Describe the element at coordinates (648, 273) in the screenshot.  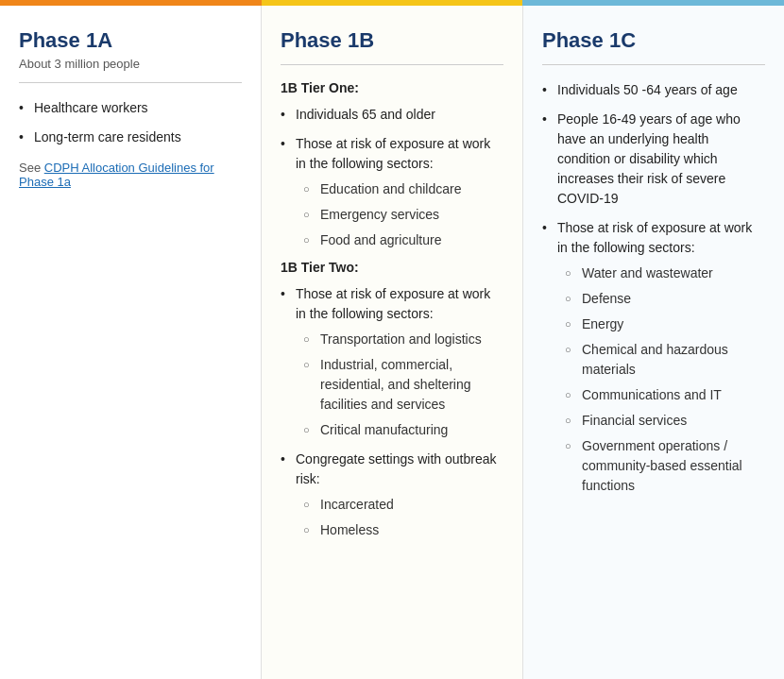
I see `sub-item-text: Water and wastewater` at that location.